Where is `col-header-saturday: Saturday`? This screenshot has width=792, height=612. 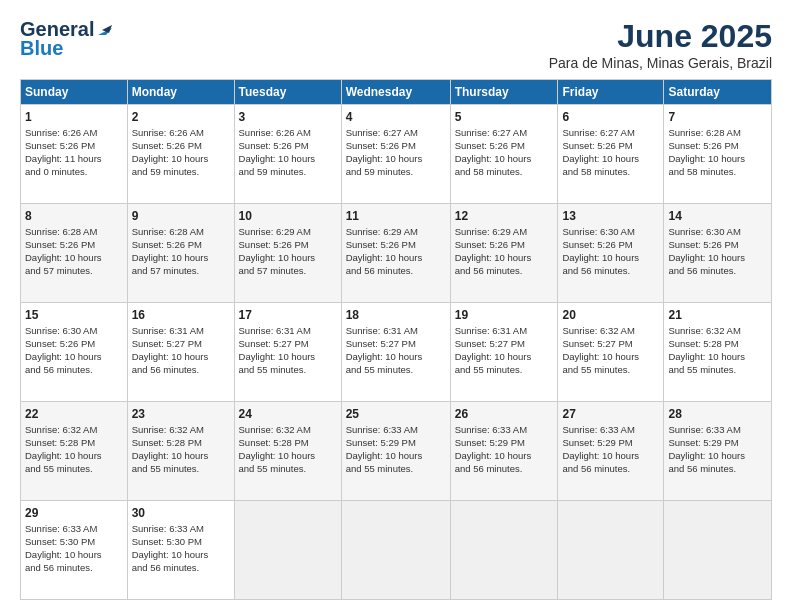
col-header-saturday: Saturday is located at coordinates (718, 92).